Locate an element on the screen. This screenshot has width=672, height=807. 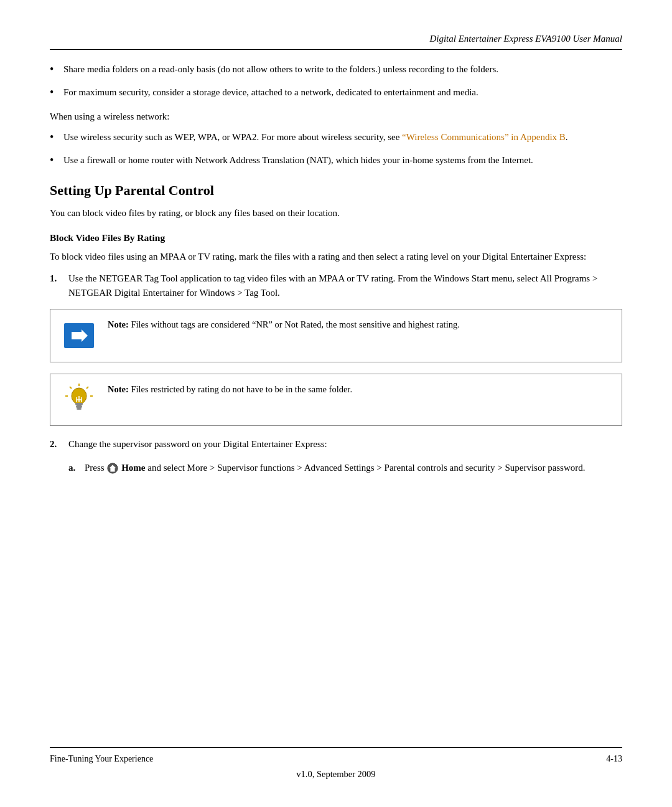
footer-center: v1.0, September 2009 is located at coordinates (336, 775).